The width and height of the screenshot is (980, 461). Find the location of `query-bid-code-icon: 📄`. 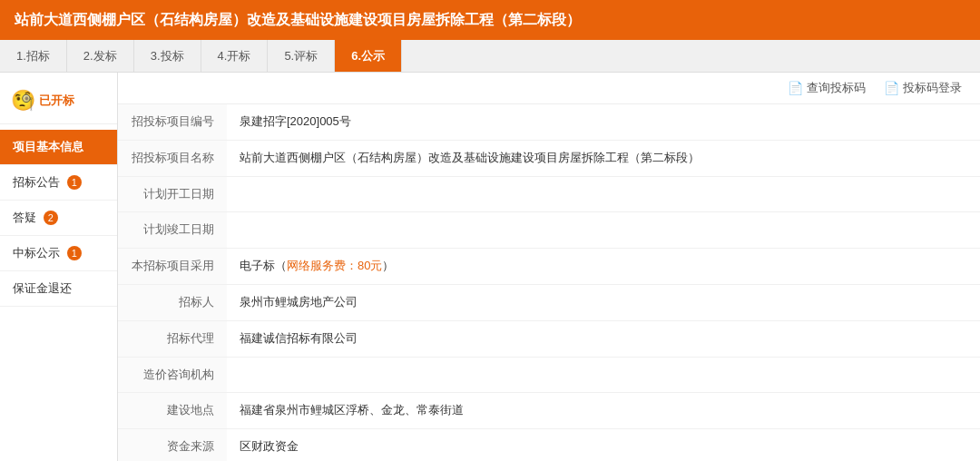

query-bid-code-icon: 📄 is located at coordinates (795, 88).